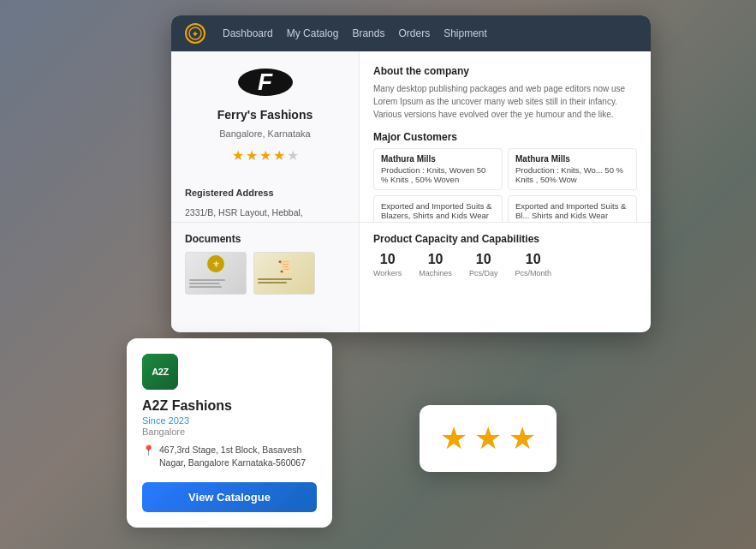 The image size is (756, 549). What do you see at coordinates (248, 33) in the screenshot?
I see `nav-dashboard: Dashboard` at bounding box center [248, 33].